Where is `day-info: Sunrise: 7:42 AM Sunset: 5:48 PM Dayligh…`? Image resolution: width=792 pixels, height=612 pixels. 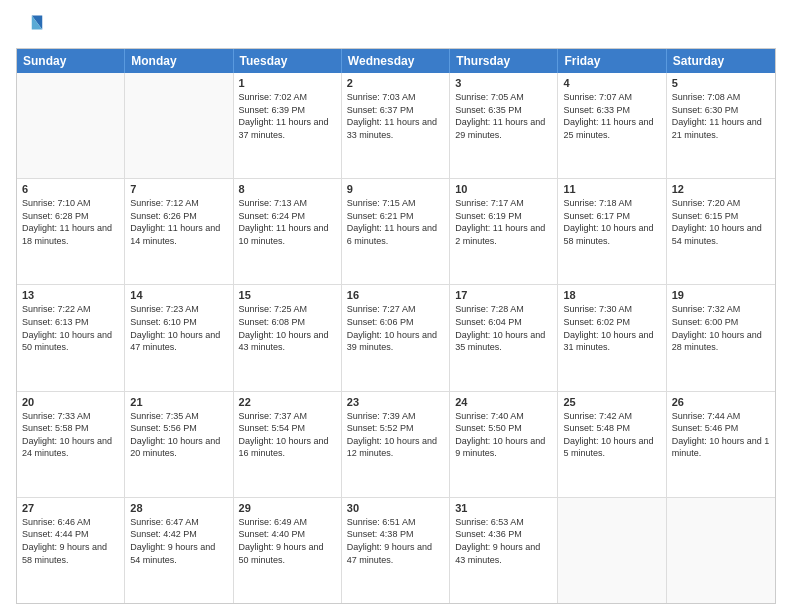 day-info: Sunrise: 7:42 AM Sunset: 5:48 PM Dayligh… is located at coordinates (612, 435).